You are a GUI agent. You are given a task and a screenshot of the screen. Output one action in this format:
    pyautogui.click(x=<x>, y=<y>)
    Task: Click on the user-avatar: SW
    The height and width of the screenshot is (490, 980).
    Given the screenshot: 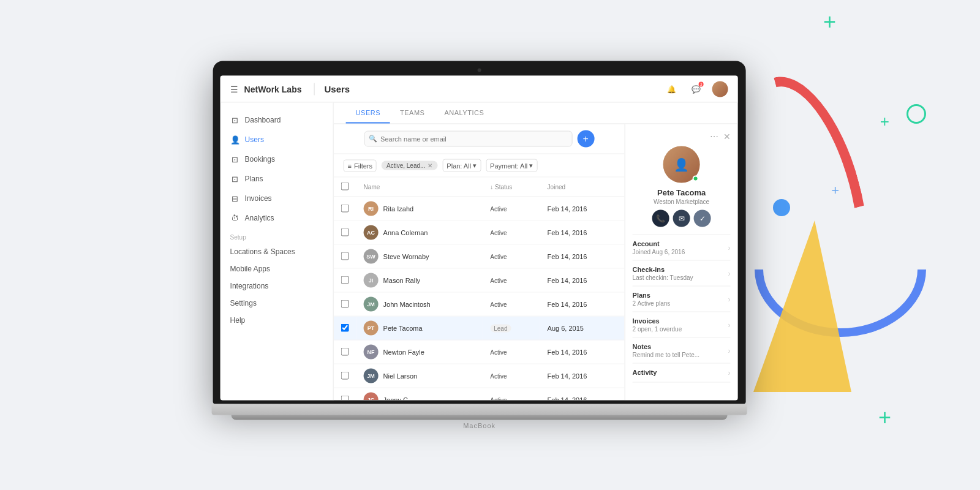 What is the action you would take?
    pyautogui.click(x=371, y=257)
    